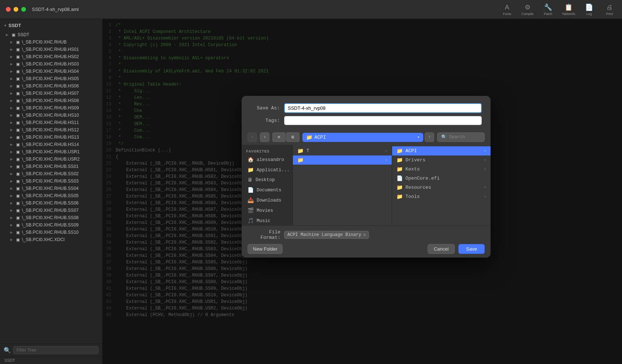 The width and height of the screenshot is (622, 364). I want to click on sidebar-item-l_sb_pci0_xhc_rhub_hs05: ▶ ▣ \_SB.PCI0.XHC.RHUB.HS05, so click(51, 79).